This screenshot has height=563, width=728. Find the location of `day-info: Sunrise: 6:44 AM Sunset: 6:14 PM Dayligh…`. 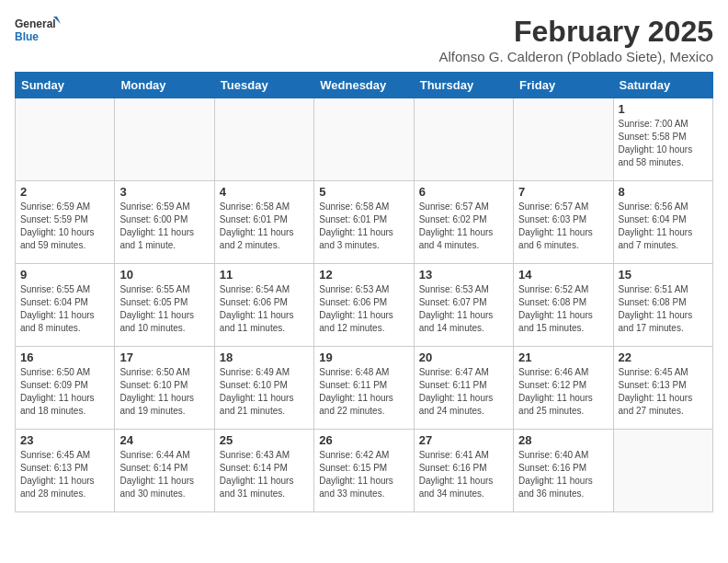

day-info: Sunrise: 6:44 AM Sunset: 6:14 PM Dayligh… is located at coordinates (164, 475).